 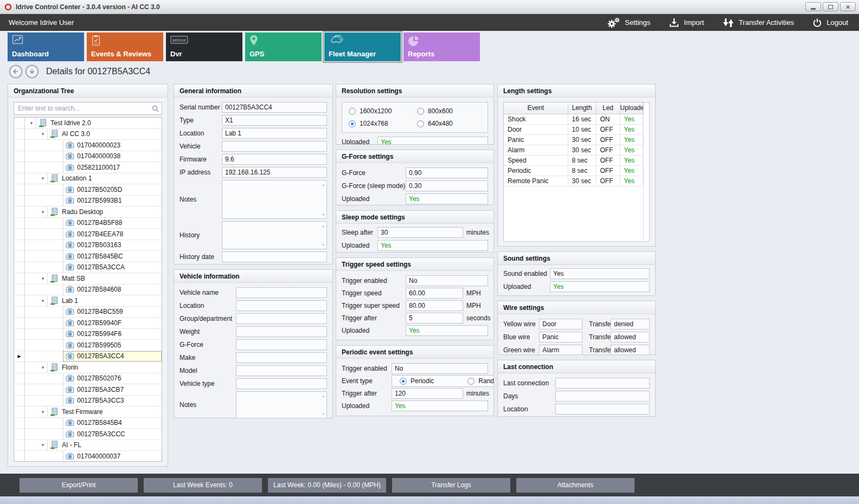 I want to click on last-week-button: Last Week: 0.00 (Miles) - 0.00 (MPH), so click(x=327, y=486).